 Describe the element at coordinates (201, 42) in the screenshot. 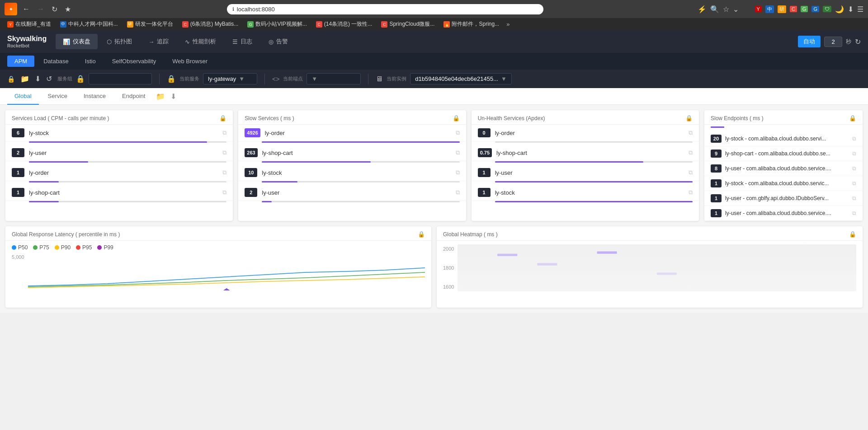

I see `nav-tab-profiling: ∿ 性能剖析` at that location.